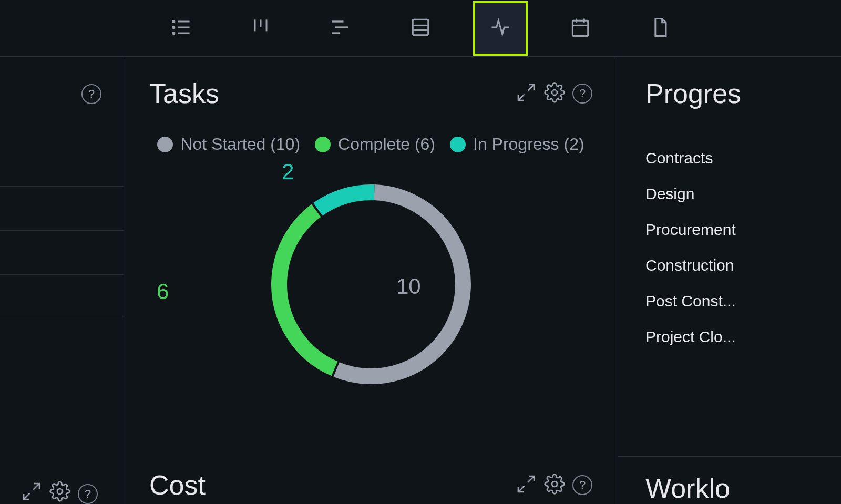 Image resolution: width=841 pixels, height=504 pixels. What do you see at coordinates (743, 337) in the screenshot?
I see `progress-item: Project Clo...` at bounding box center [743, 337].